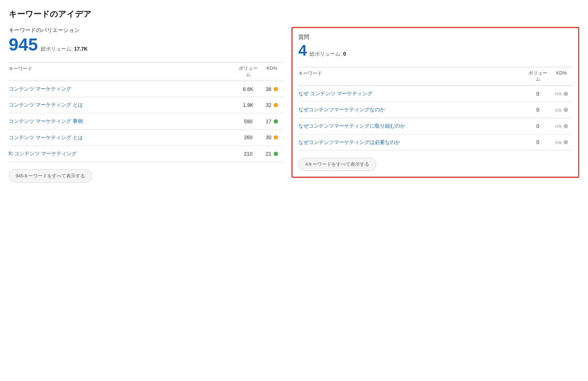  What do you see at coordinates (146, 105) in the screenshot?
I see `table-row: コンテンツ マーケティング とは 1.9K 32` at bounding box center [146, 105].